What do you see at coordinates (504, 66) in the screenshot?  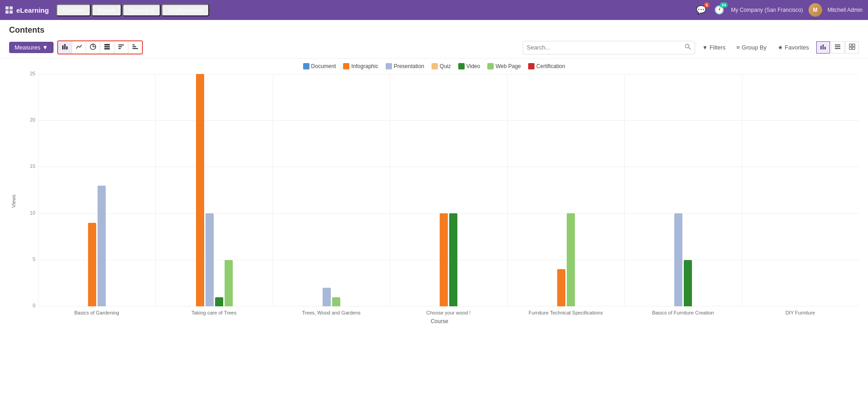 I see `legend-item-web-page: Web Page` at bounding box center [504, 66].